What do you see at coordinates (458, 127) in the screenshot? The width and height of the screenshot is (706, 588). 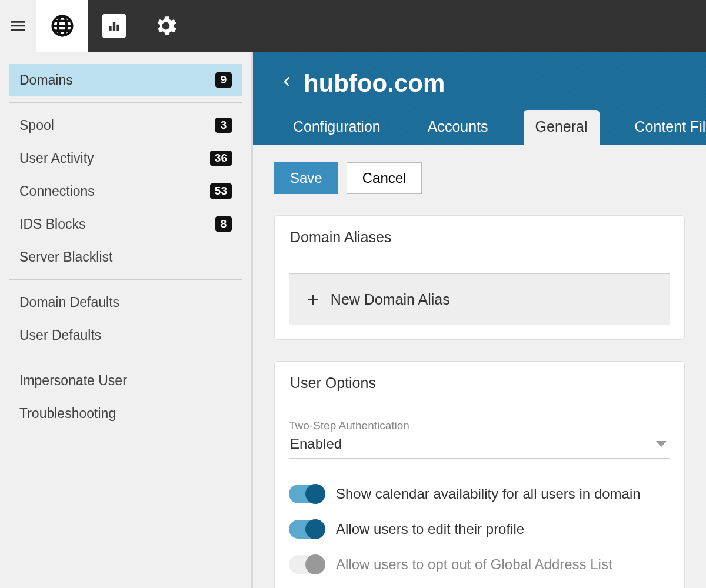 I see `tab-accounts: Accounts` at bounding box center [458, 127].